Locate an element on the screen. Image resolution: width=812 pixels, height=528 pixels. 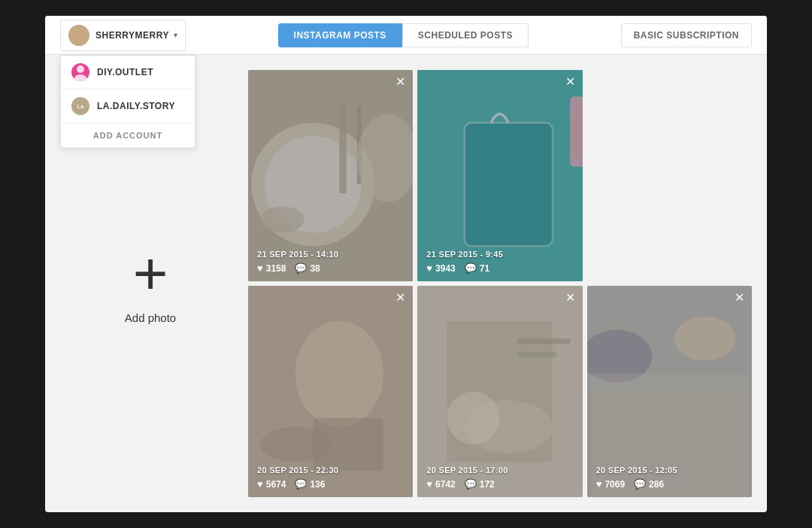
post-info-4: 20 SEP 2015 - 17:00 ♥ 6742 💬 172 is located at coordinates (499, 478).